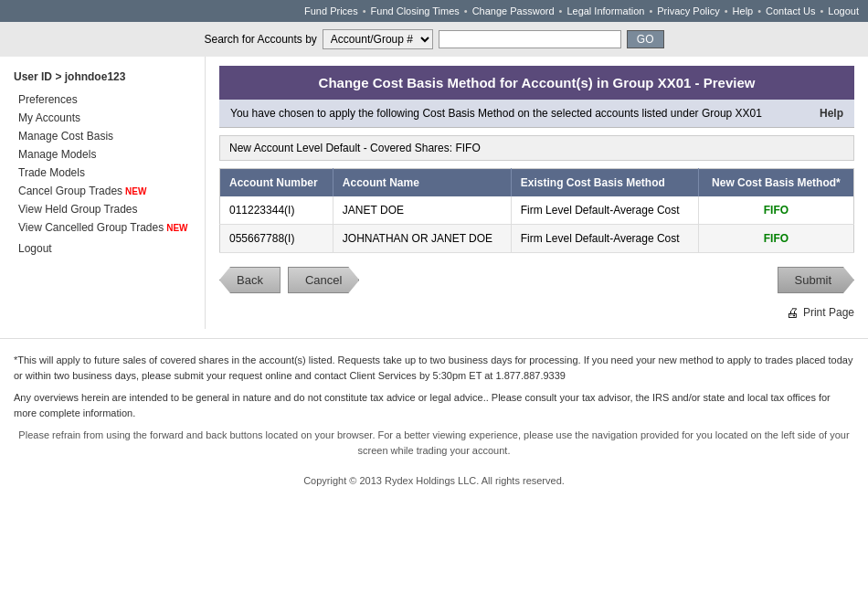  What do you see at coordinates (277, 239) in the screenshot?
I see `cell-account-number: 055667788(I)` at bounding box center [277, 239].